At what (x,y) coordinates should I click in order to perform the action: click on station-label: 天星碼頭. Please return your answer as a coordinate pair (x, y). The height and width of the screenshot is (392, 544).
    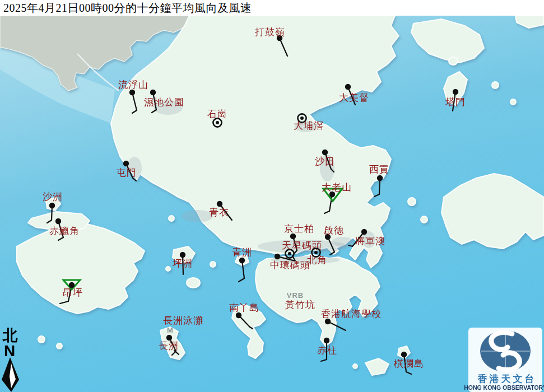
    Looking at the image, I should click on (302, 245).